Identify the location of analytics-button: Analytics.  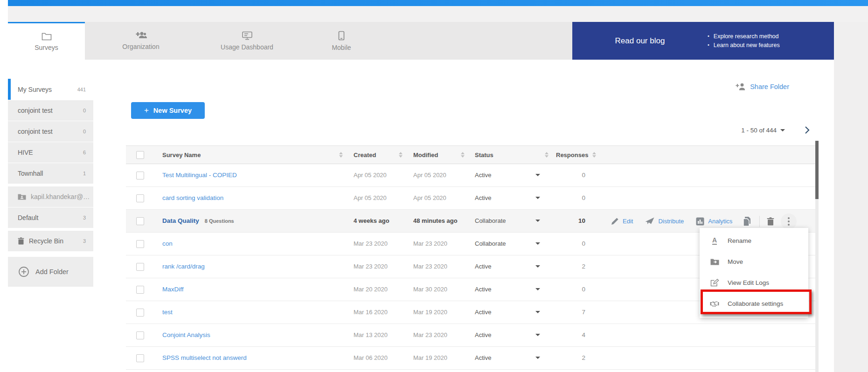
(714, 221).